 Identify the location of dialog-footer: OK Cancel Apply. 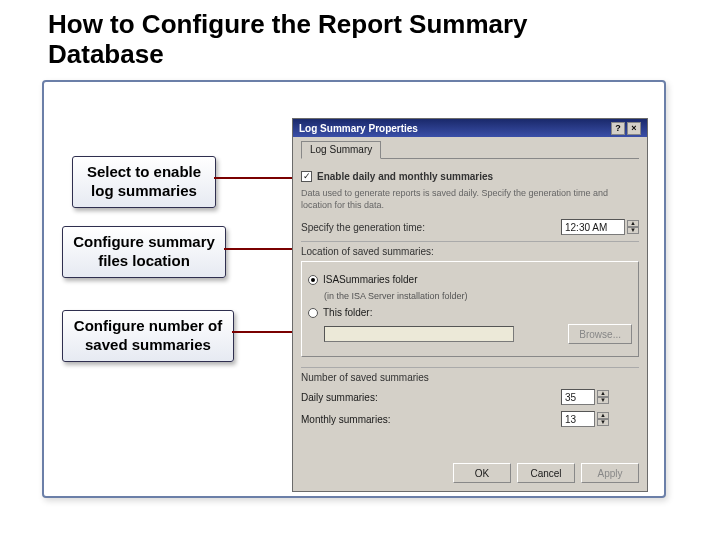
(546, 473).